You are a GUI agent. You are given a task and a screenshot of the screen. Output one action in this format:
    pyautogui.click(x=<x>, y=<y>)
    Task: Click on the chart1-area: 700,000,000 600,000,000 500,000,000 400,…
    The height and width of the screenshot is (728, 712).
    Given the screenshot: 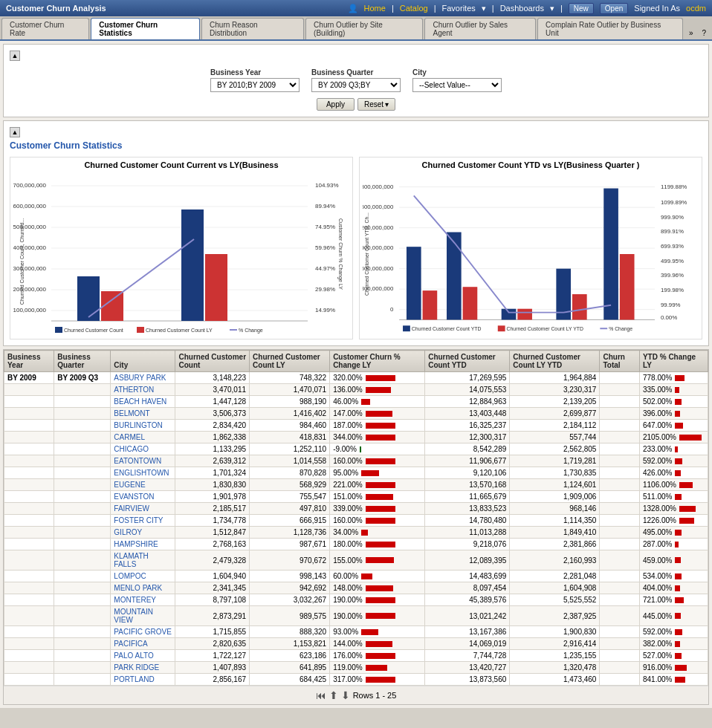 What is the action you would take?
    pyautogui.click(x=181, y=254)
    